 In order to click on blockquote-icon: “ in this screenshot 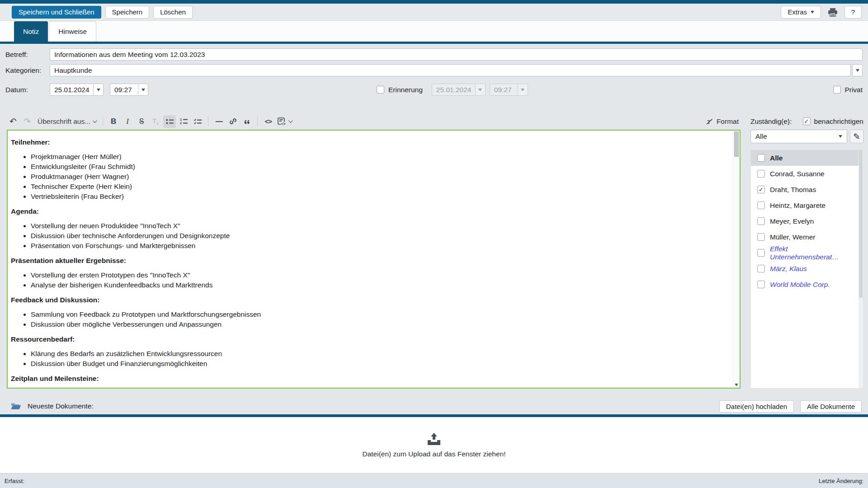, I will do `click(247, 125)`.